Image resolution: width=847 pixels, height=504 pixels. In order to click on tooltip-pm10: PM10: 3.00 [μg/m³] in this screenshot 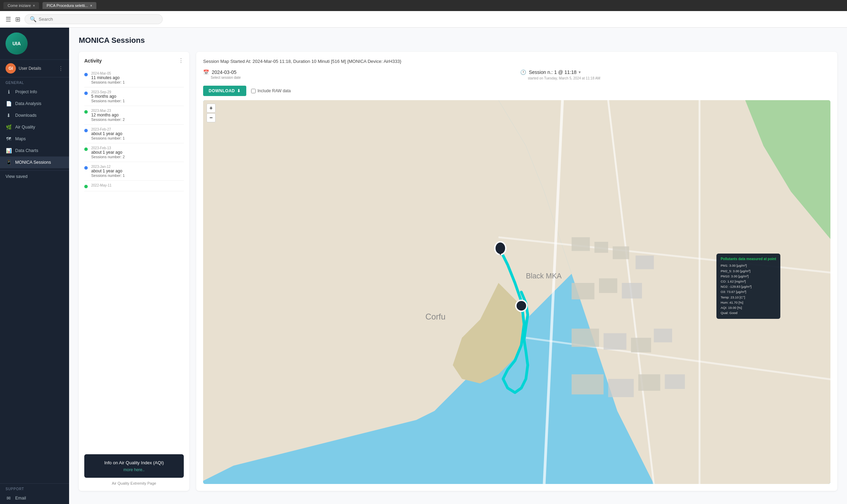, I will do `click(748, 276)`.